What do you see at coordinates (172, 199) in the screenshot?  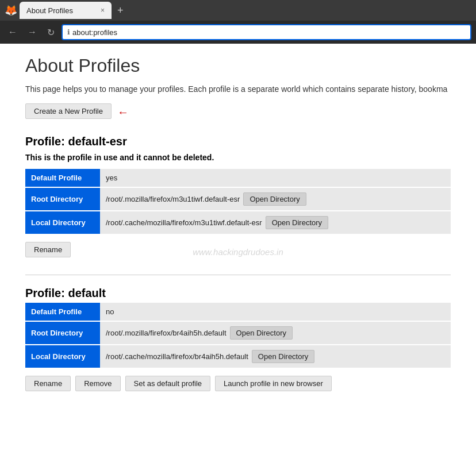 I see `row-value-text-1: /root/.mozilla/firefox/m3u1tiwf.default-…` at bounding box center [172, 199].